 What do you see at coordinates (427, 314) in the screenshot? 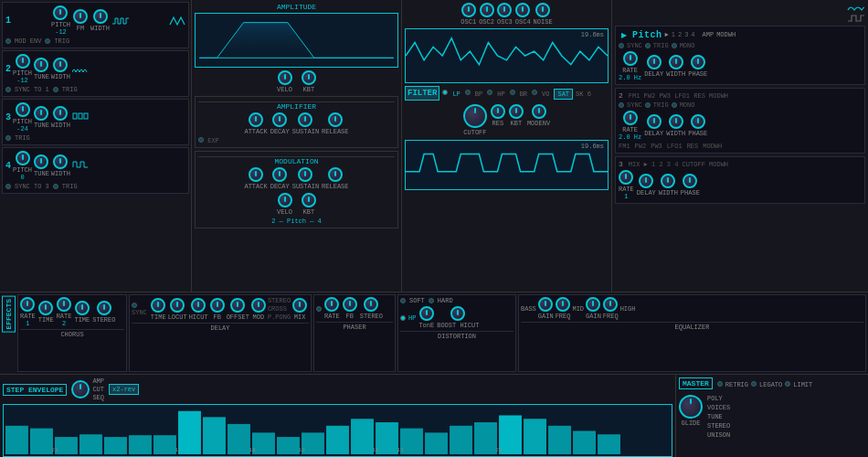
I see `distortion-tone-knob` at bounding box center [427, 314].